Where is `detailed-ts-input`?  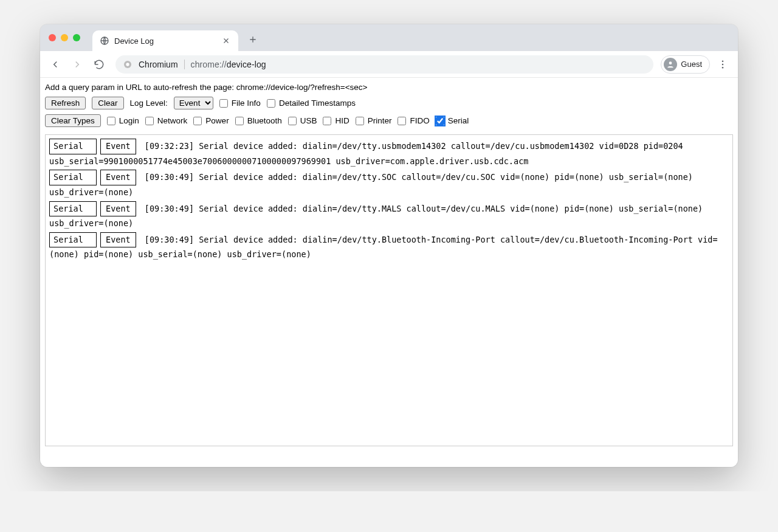 detailed-ts-input is located at coordinates (271, 103).